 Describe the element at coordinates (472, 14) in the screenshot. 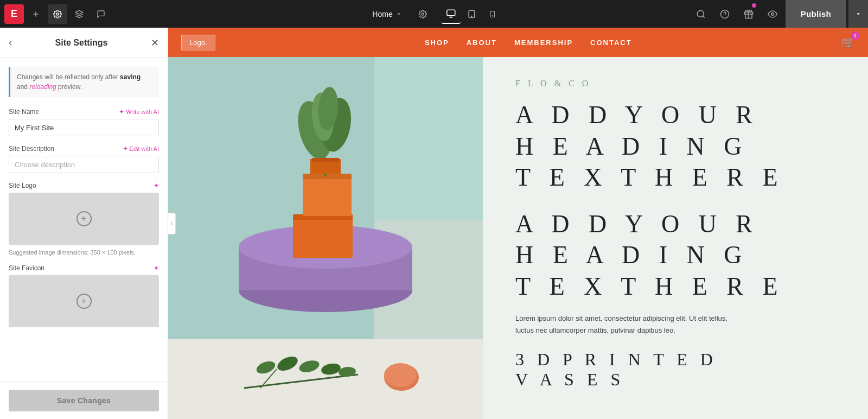

I see `tablet-view-btn` at that location.